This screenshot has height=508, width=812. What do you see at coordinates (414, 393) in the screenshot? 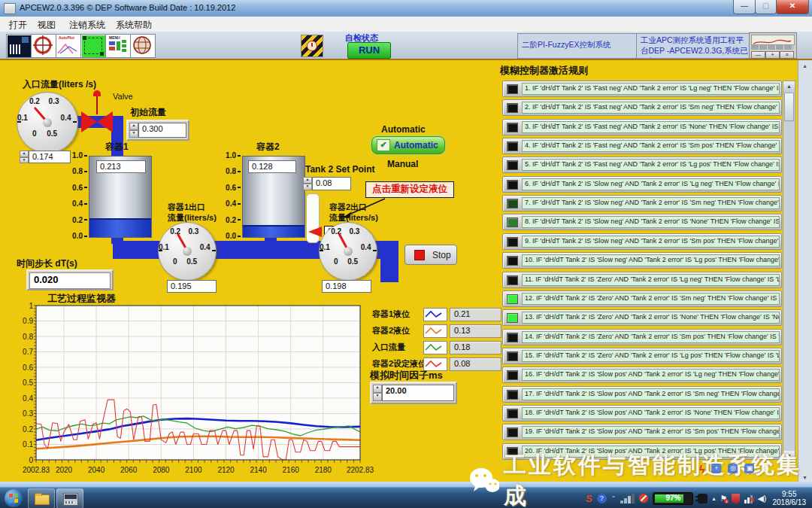
I see `sim-factor-spinner: ▲▼ 20.00` at bounding box center [414, 393].